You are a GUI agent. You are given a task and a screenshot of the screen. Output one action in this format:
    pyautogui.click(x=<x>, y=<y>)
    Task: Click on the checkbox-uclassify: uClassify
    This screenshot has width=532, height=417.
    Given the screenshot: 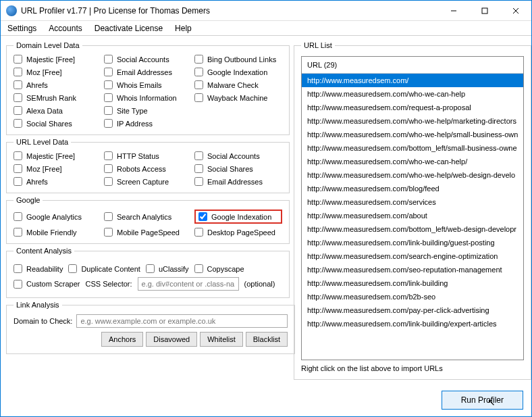 What is the action you would take?
    pyautogui.click(x=167, y=269)
    